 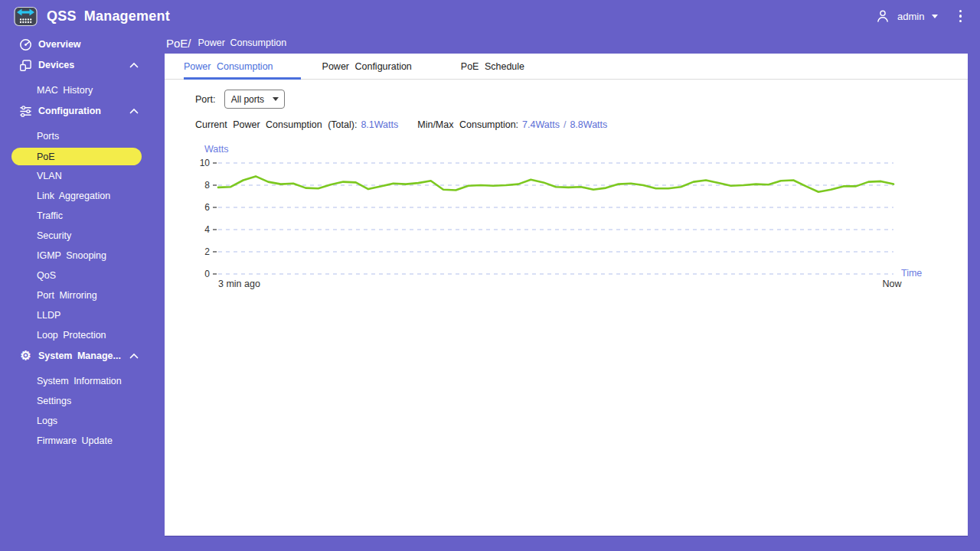 What do you see at coordinates (83, 356) in the screenshot?
I see `sidebar-item-system-management: ⚙ System Manage...` at bounding box center [83, 356].